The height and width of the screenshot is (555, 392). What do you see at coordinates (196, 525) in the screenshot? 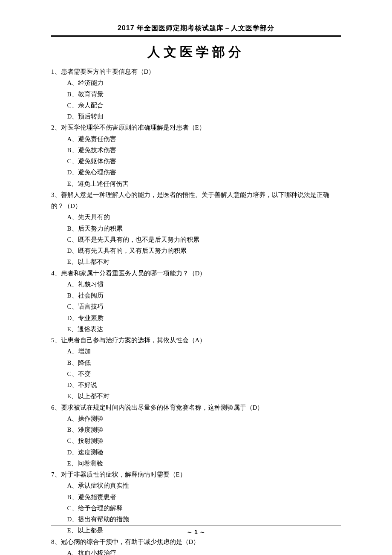
I see `footer-divider` at bounding box center [196, 525].